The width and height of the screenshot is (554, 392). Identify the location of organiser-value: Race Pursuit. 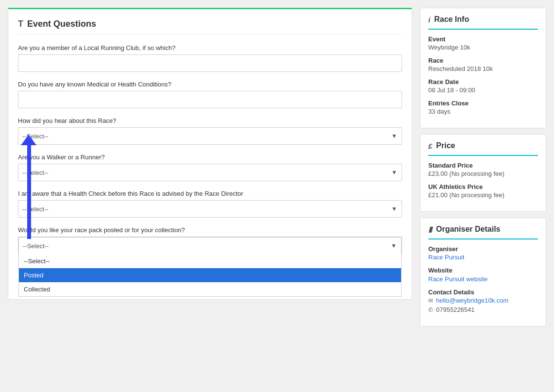
(483, 257).